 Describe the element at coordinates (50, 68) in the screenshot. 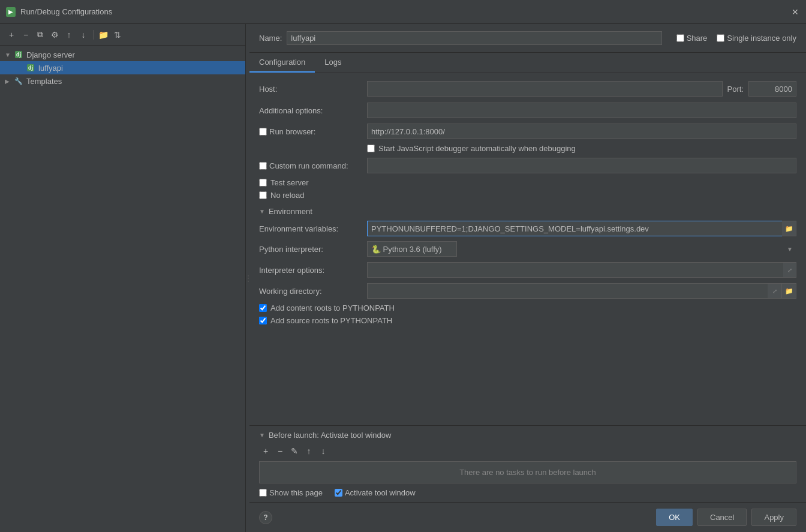

I see `tree-item-label-luffyapi: luffyapi` at that location.